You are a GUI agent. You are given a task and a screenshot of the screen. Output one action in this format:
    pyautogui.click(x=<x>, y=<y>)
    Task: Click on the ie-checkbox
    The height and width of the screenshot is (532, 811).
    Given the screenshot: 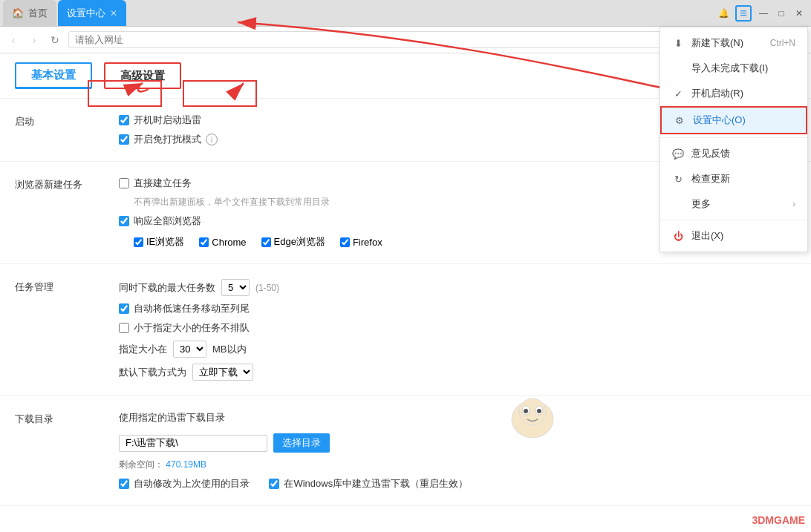 What is the action you would take?
    pyautogui.click(x=138, y=242)
    